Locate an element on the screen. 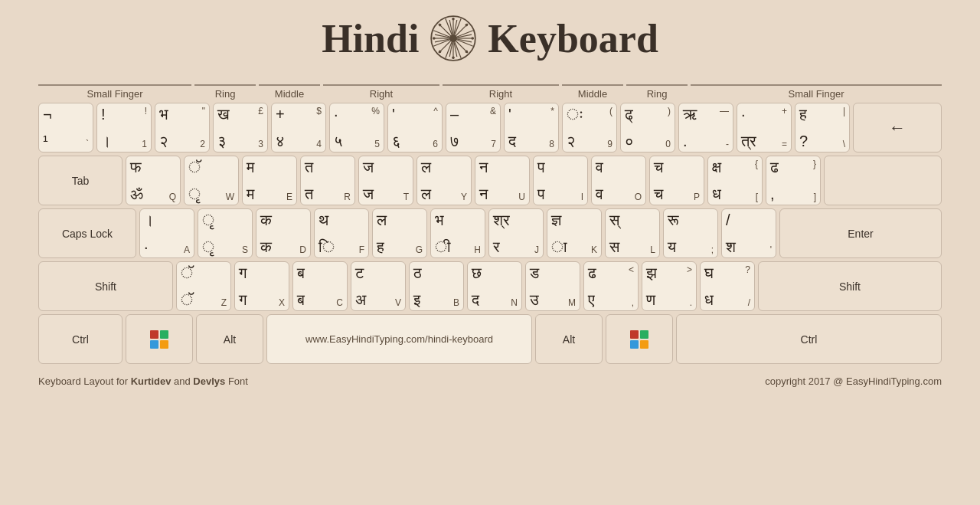  qwerty-row: Tab फ ॐQ ॅ ृW म मE त तR ज जT ल is located at coordinates (490, 181).